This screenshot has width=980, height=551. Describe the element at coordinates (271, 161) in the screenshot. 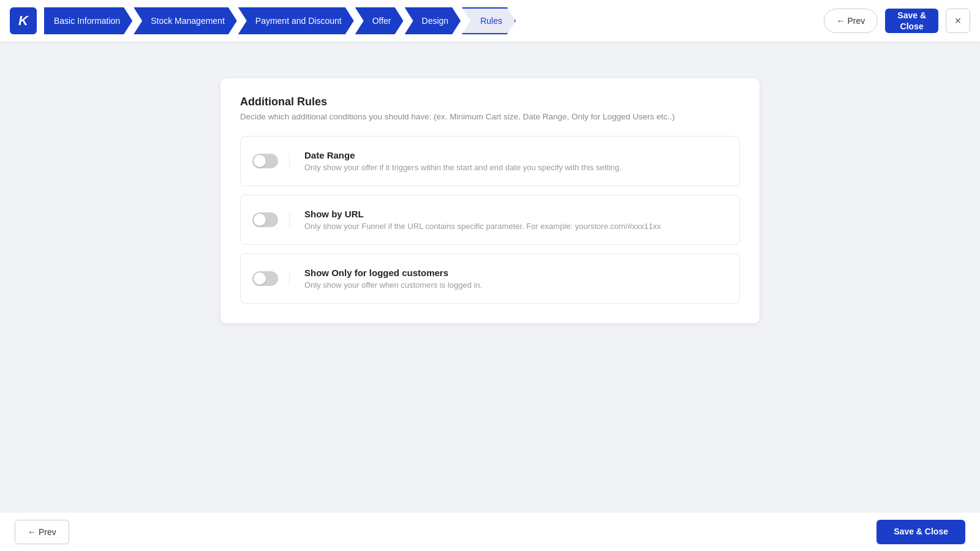

I see `toggle-wrap-date-range` at that location.